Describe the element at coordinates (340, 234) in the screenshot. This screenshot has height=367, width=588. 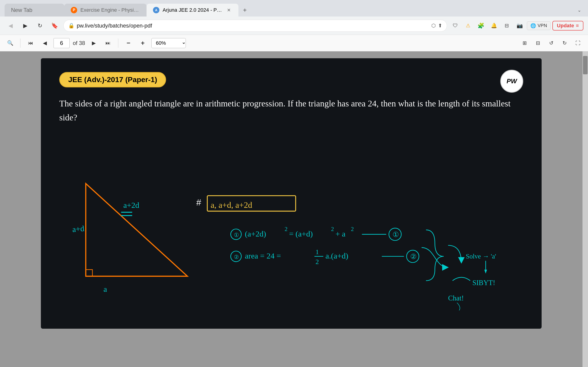
I see `svg-text: + a` at that location.